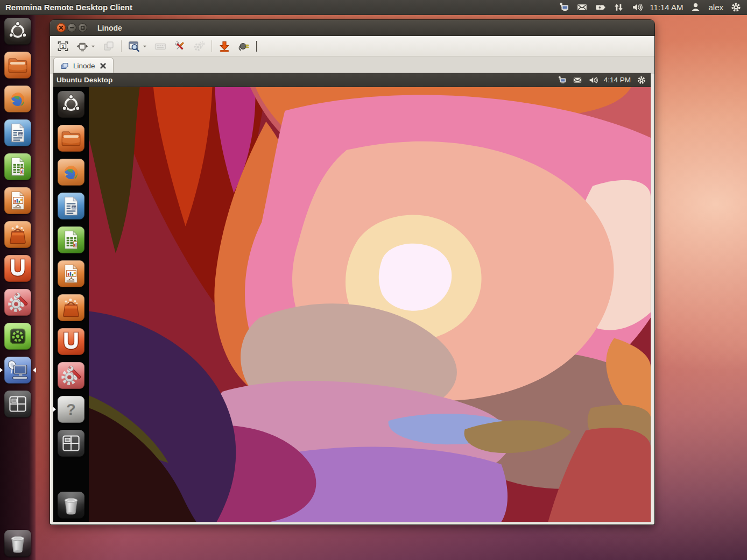  Describe the element at coordinates (34, 370) in the screenshot. I see `focused-indicator-arrow` at that location.